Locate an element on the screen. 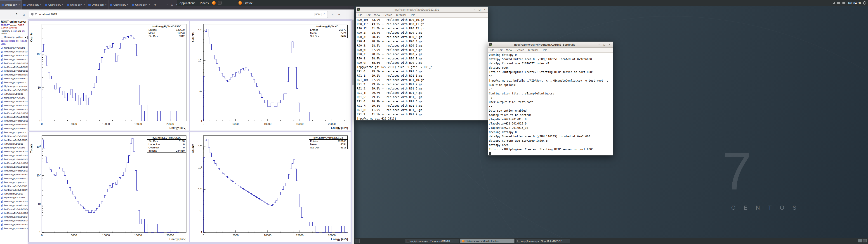  workspace-switcher is located at coordinates (862, 241).